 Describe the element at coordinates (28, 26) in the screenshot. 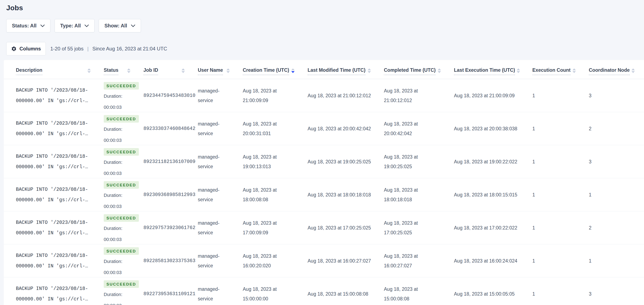

I see `filter-dropdown-0: Status: All` at that location.